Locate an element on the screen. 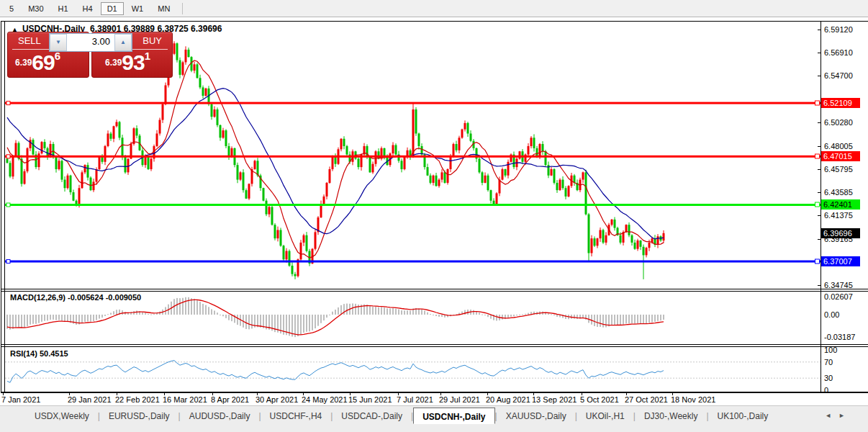 This screenshot has width=868, height=432. price-axis-label: 6.34745 is located at coordinates (838, 285).